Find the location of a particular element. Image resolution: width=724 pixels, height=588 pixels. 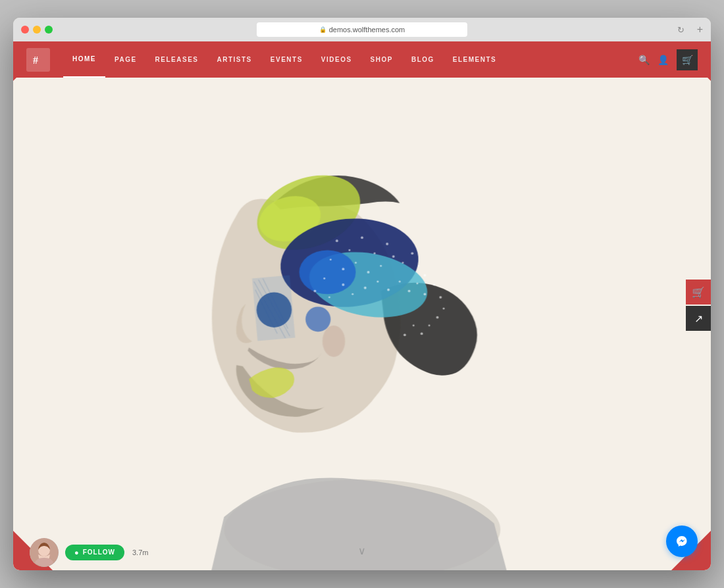

nav-logo: # is located at coordinates (38, 60).